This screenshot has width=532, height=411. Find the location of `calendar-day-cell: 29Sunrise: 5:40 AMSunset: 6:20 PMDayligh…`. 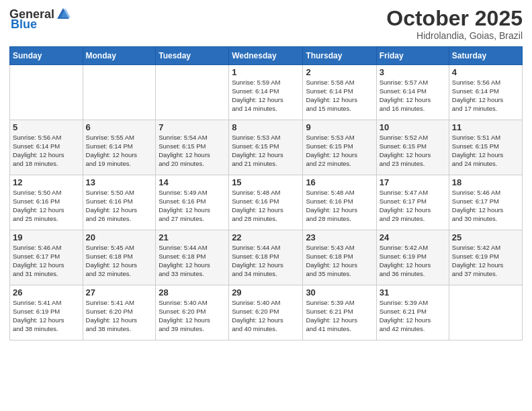

calendar-day-cell: 29Sunrise: 5:40 AMSunset: 6:20 PMDayligh… is located at coordinates (266, 313).